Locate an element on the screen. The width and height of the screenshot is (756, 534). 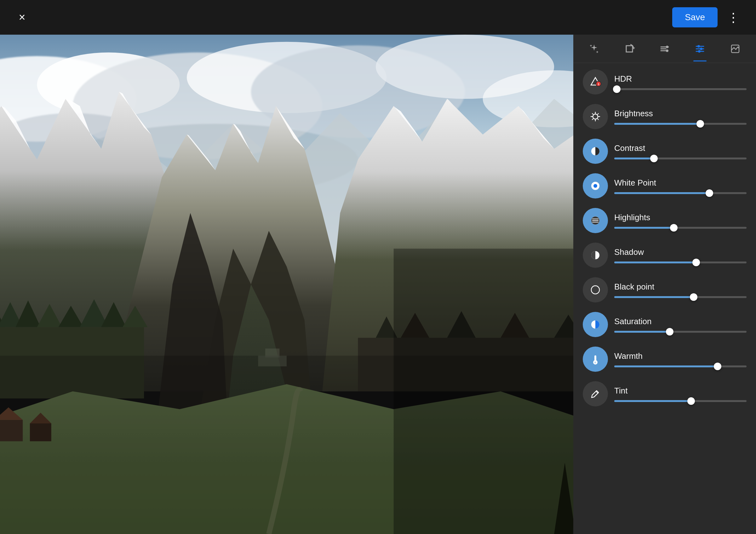
adjustment-item-brightness: Brightness is located at coordinates (664, 117).